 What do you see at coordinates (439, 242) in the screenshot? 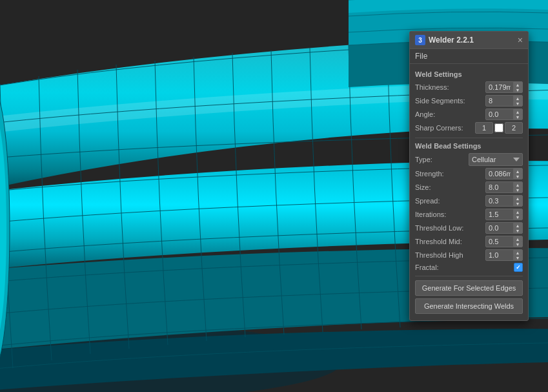
I see `threshold-mid-label: Threshold Mid:` at bounding box center [439, 242].